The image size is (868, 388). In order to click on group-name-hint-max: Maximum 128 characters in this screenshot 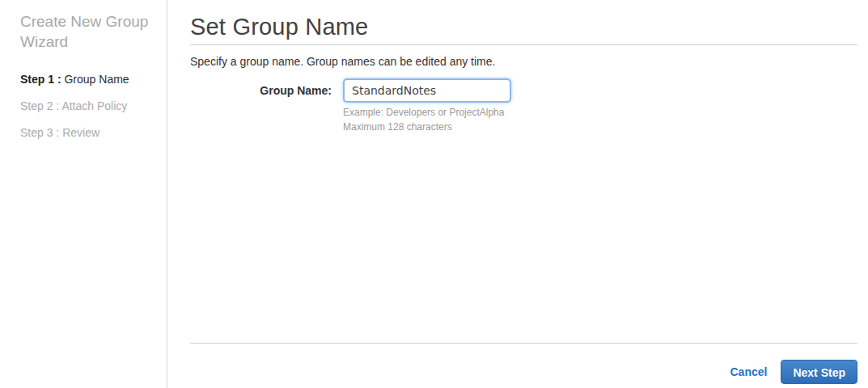, I will do `click(427, 127)`.